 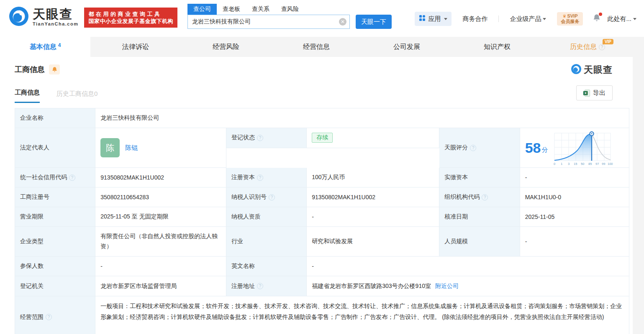 I want to click on tab-label: 基本信息, so click(x=43, y=47).